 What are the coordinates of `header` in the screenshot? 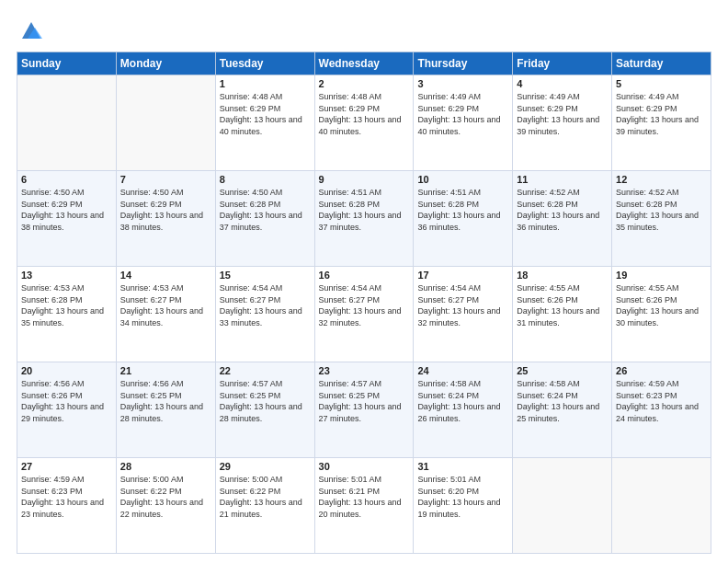 It's located at (364, 29).